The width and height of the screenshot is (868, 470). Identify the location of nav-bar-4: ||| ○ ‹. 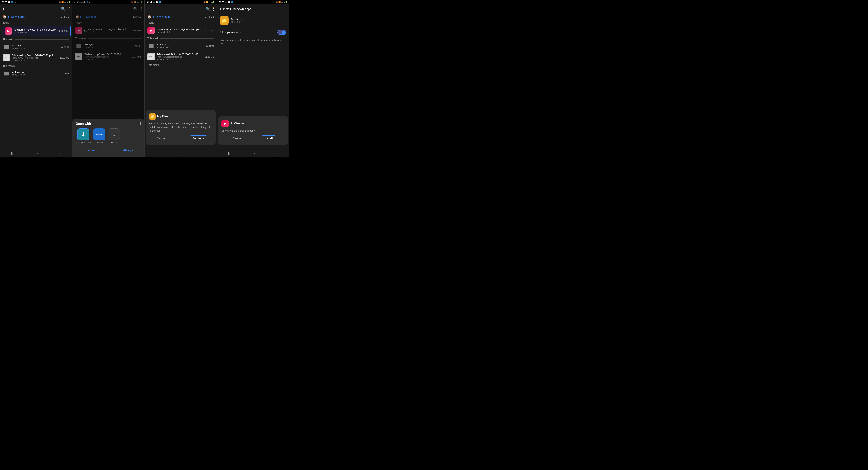
(253, 153).